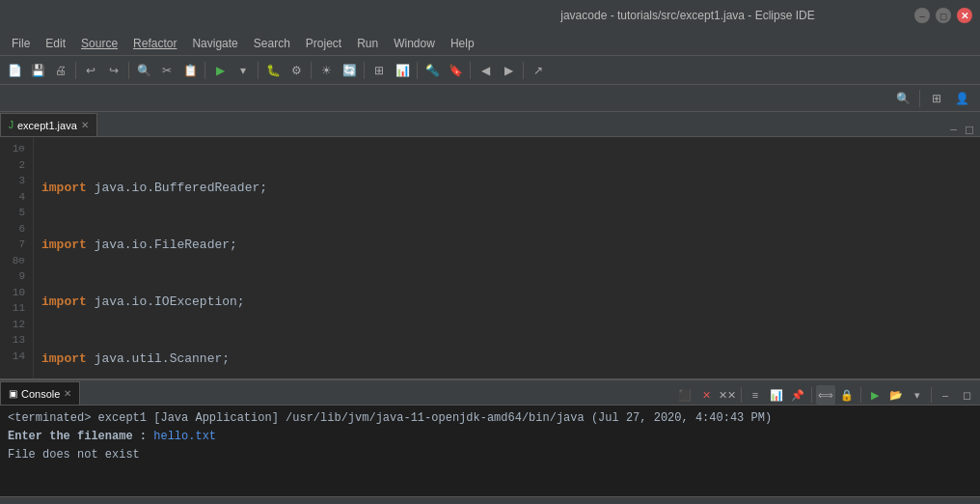  Describe the element at coordinates (14, 197) in the screenshot. I see `ln4: 4` at that location.